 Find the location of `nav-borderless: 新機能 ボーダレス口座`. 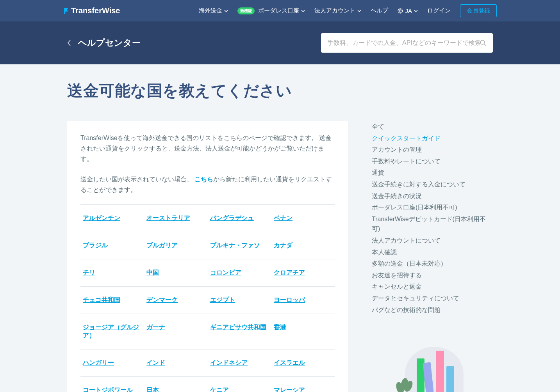

nav-borderless: 新機能 ボーダレス口座 is located at coordinates (271, 11).